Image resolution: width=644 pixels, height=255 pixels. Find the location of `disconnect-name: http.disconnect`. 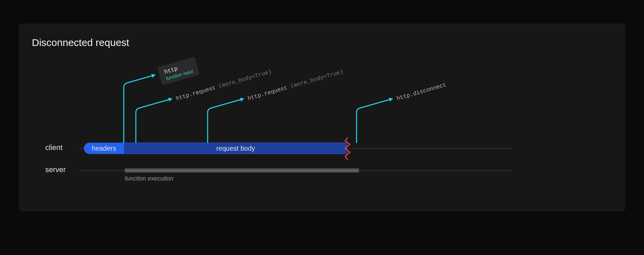

disconnect-name: http.disconnect is located at coordinates (421, 92).